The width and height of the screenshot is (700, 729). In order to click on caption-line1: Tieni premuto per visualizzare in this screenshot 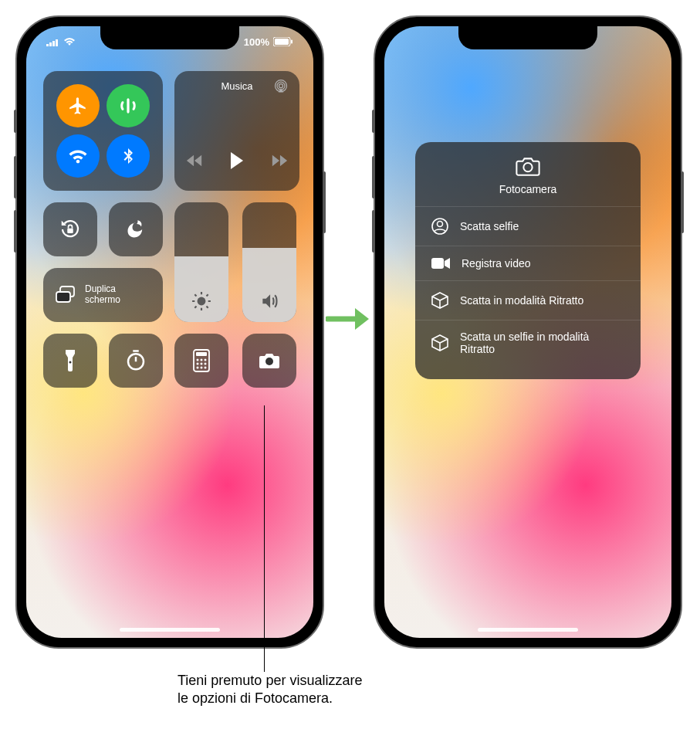, I will do `click(363, 681)`.